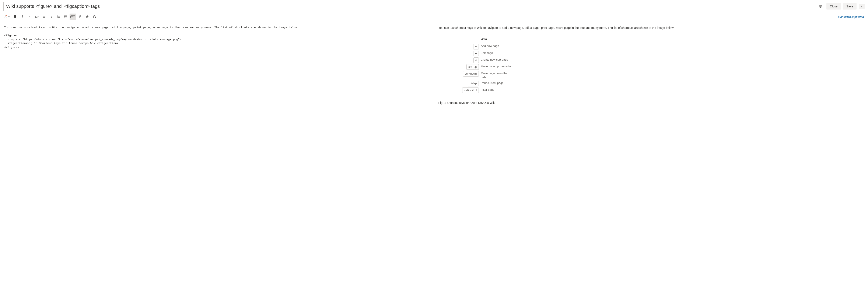 The width and height of the screenshot is (868, 293). I want to click on paperclip-icon, so click(87, 17).